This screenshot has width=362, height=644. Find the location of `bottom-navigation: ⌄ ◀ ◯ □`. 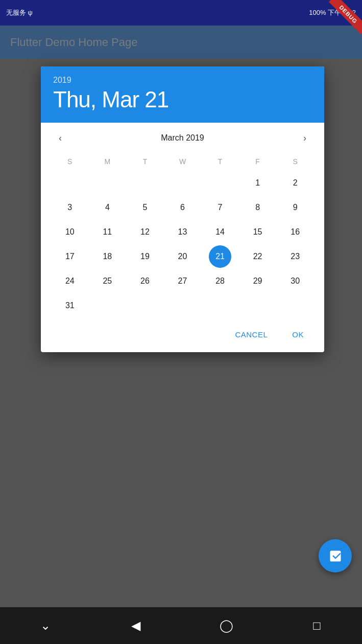

bottom-navigation: ⌄ ◀ ◯ □ is located at coordinates (181, 626).